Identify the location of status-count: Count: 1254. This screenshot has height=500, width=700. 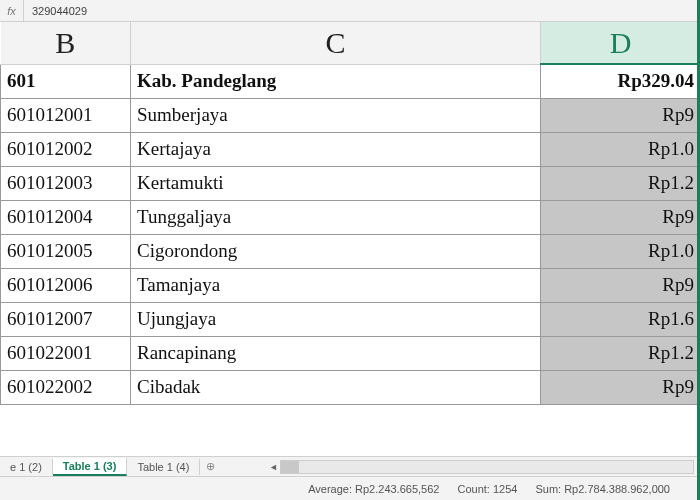
(487, 489).